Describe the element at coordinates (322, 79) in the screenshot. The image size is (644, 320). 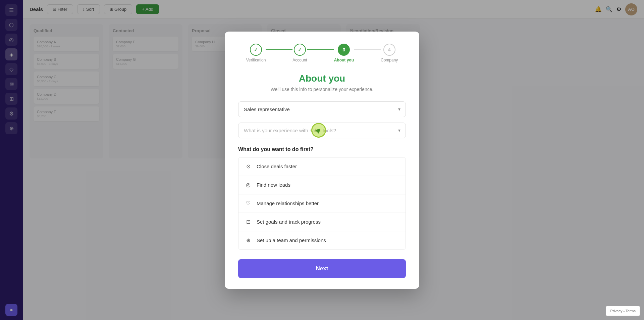
I see `modal-title: About you` at that location.